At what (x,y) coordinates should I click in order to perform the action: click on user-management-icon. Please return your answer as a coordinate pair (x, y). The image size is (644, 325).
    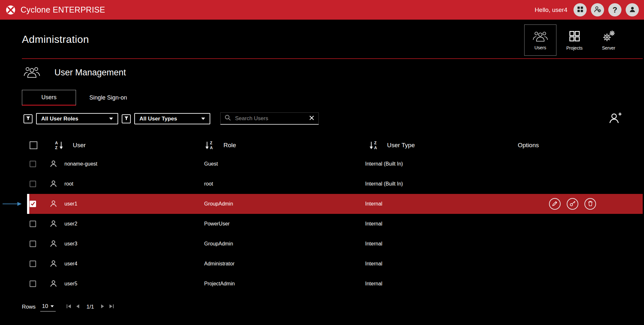
    Looking at the image, I should click on (32, 72).